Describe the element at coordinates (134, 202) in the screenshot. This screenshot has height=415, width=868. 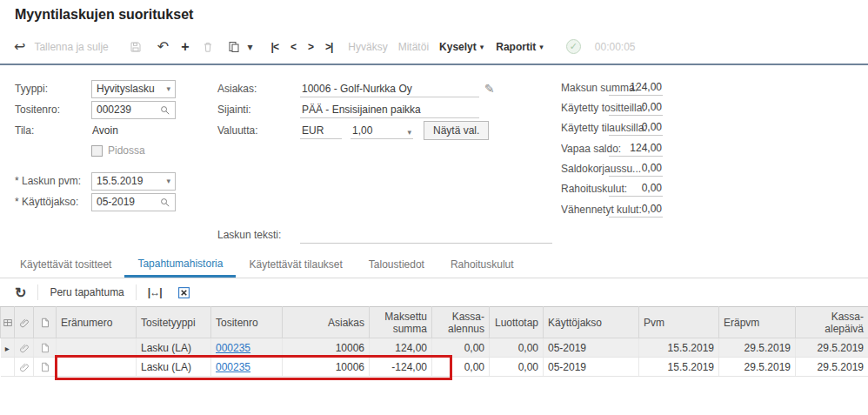
I see `period-input: 05-2019` at that location.